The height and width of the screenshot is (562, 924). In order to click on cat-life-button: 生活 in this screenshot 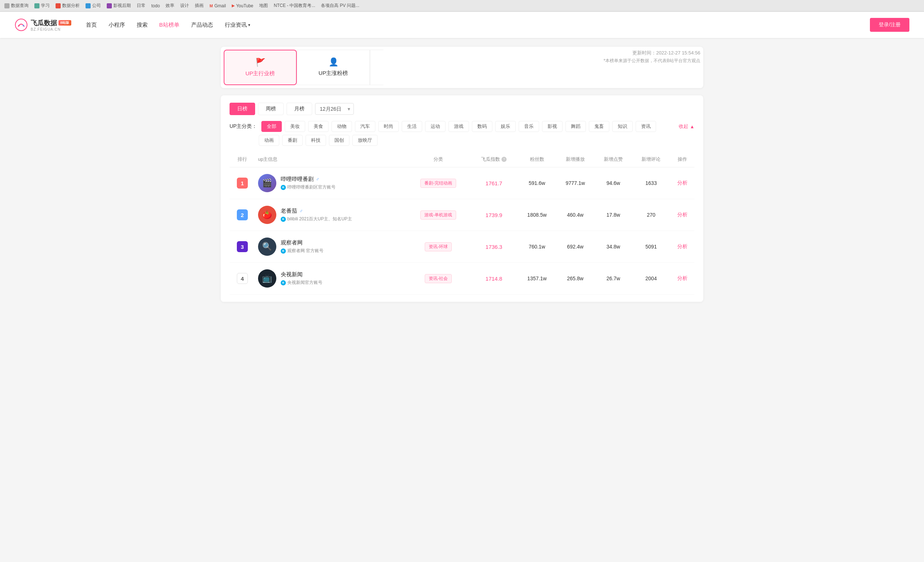, I will do `click(412, 127)`.